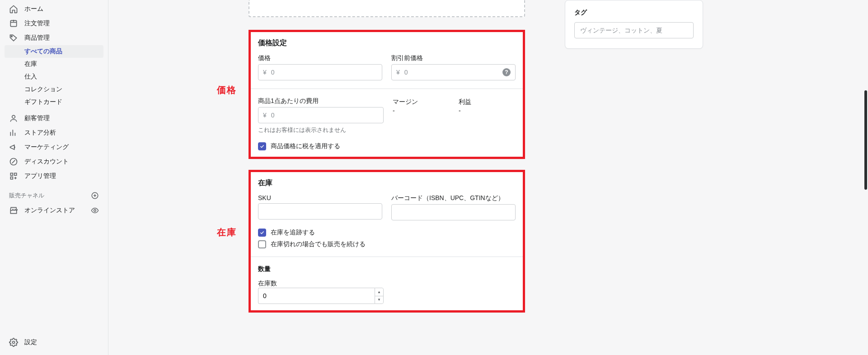 The height and width of the screenshot is (355, 868). I want to click on tax-checkbox-label: 商品価格に税を適用する, so click(305, 146).